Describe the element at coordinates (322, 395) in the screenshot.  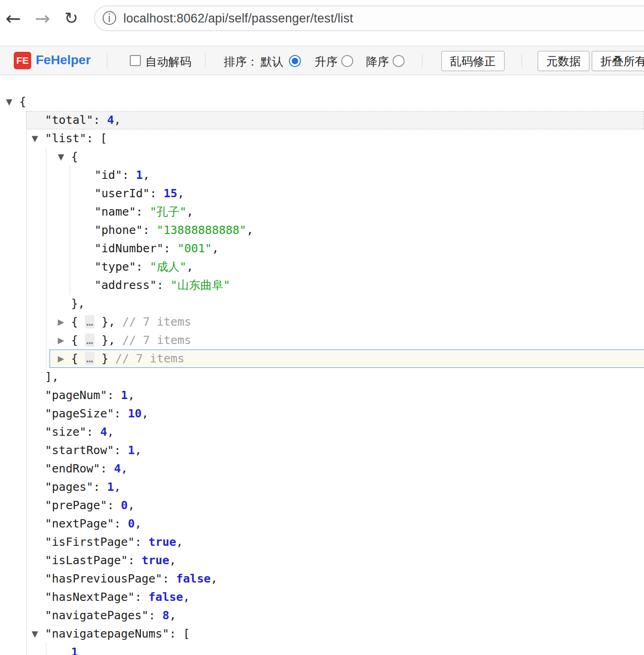
I see `json-row-content: "pageNum": 1,` at that location.